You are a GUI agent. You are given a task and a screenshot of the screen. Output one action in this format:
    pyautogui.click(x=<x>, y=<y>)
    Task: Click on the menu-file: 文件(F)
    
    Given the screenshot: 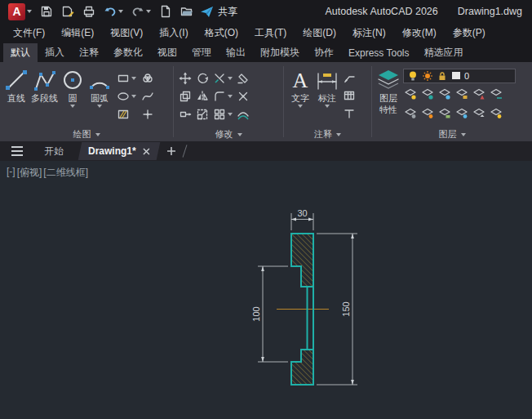 What is the action you would take?
    pyautogui.click(x=29, y=33)
    